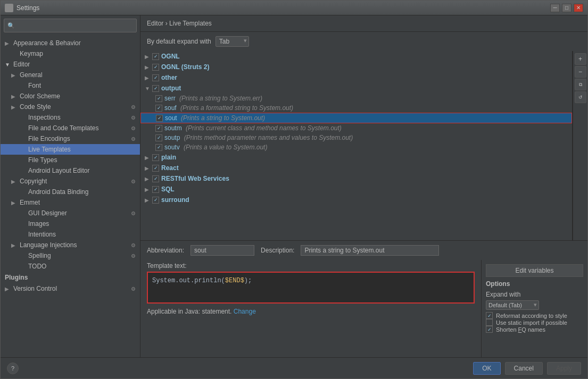 The height and width of the screenshot is (379, 588). What do you see at coordinates (357, 67) in the screenshot?
I see `group-header-ognl-struts2: ▶ OGNL (Struts 2)` at bounding box center [357, 67].